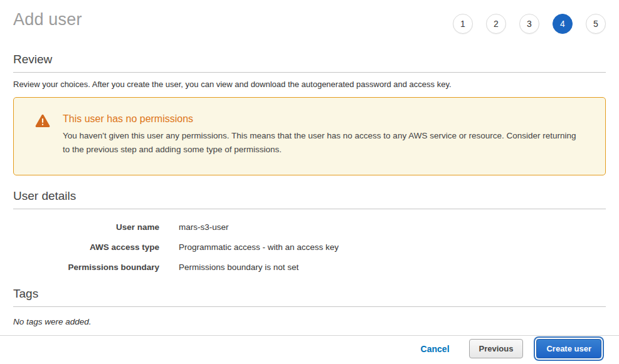 The height and width of the screenshot is (364, 619). Describe the element at coordinates (529, 24) in the screenshot. I see `step-3: 3` at that location.